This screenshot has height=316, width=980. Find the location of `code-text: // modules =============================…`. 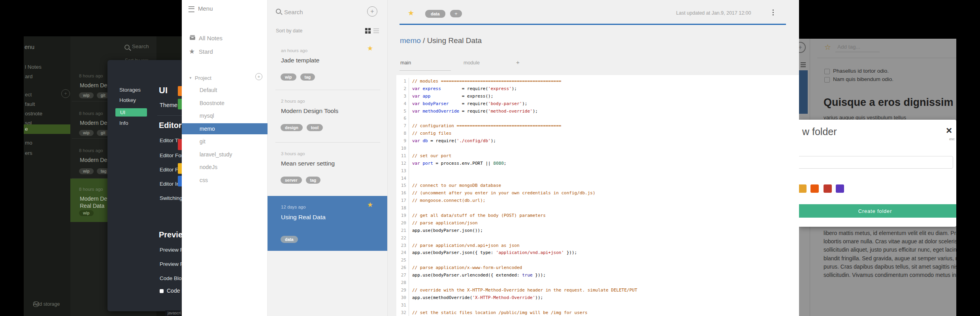

code-text: // modules =============================… is located at coordinates (485, 81).